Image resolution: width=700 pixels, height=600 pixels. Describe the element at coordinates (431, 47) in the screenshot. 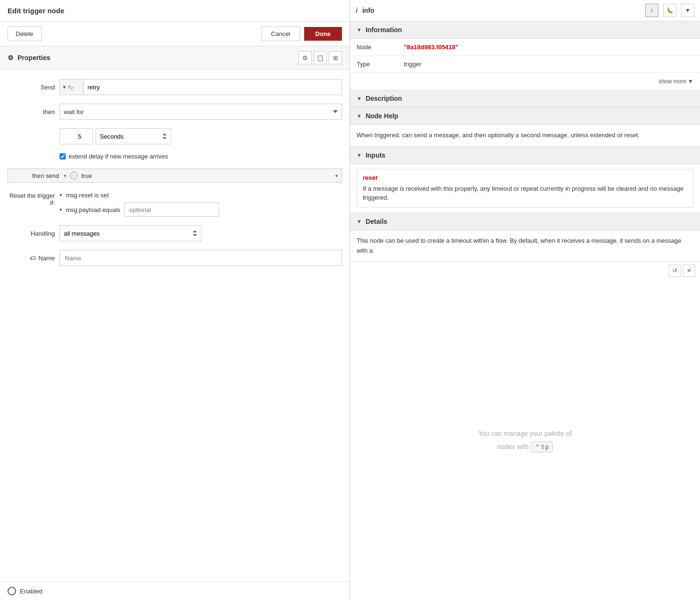

I see `node-id-value: "8a18d983.f05418"` at that location.